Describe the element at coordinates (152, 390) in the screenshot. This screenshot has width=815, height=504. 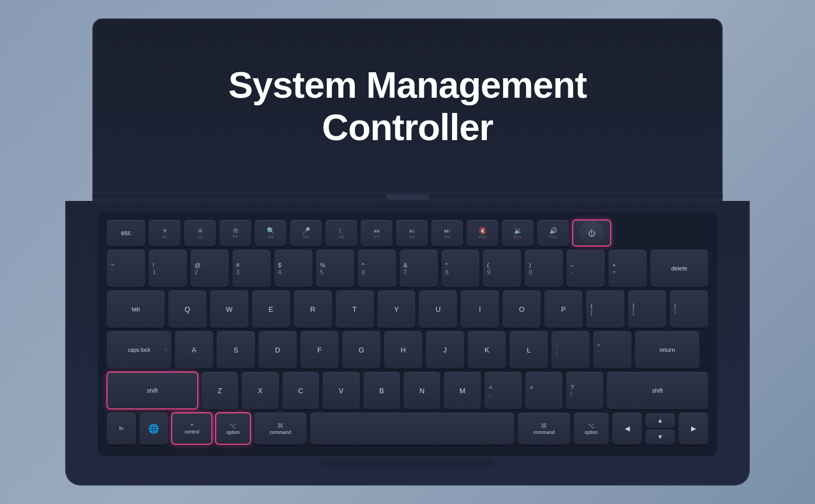
I see `key-shift-left: shift` at that location.